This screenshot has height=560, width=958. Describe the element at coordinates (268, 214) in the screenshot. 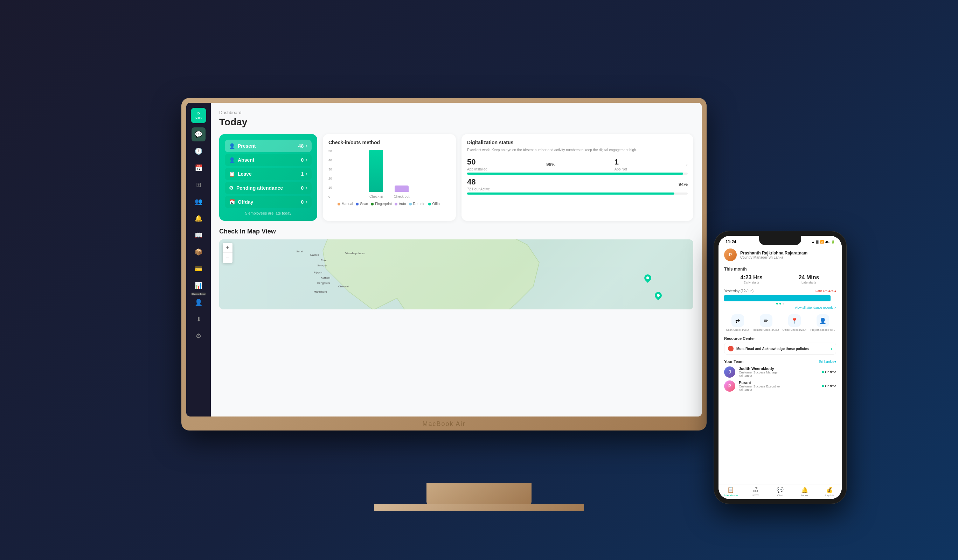

I see `late-note: 5 employees are late today` at that location.